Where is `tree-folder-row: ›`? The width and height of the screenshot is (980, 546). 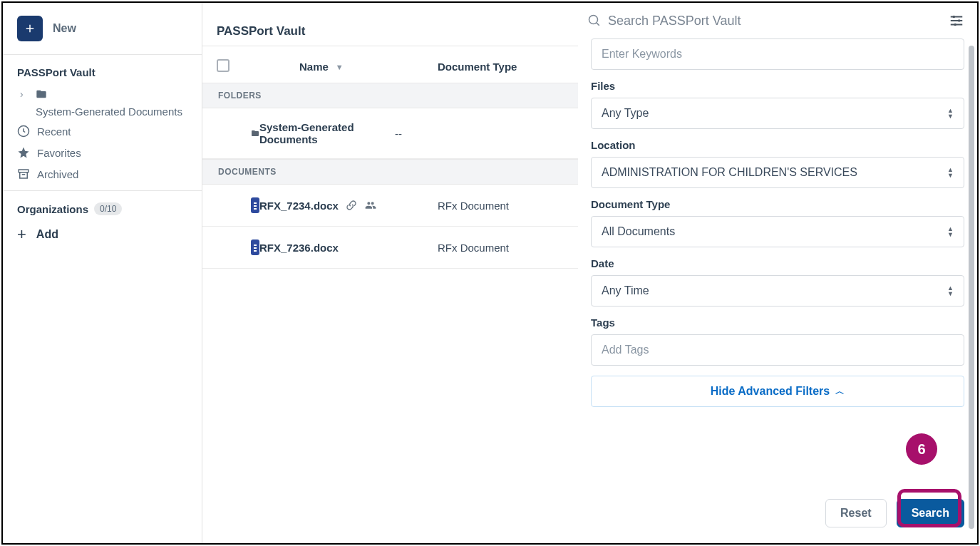
tree-folder-row: › is located at coordinates (103, 94).